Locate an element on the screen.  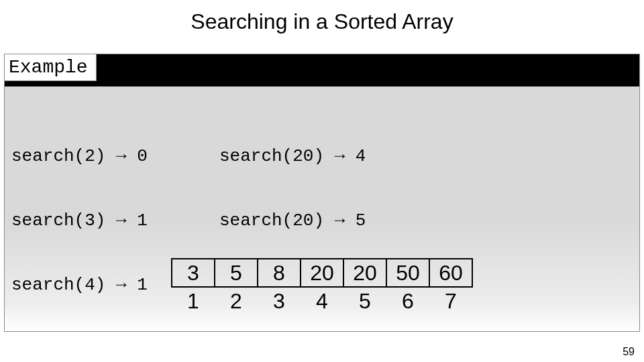
array-index: 7 is located at coordinates (451, 300).